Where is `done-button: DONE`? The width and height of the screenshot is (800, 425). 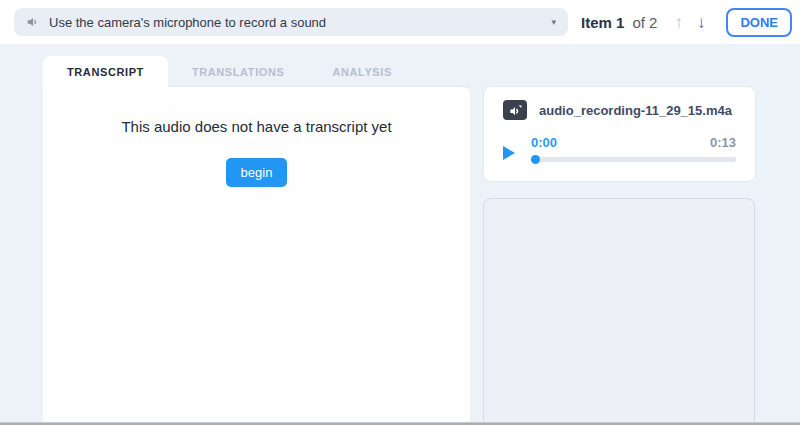 done-button: DONE is located at coordinates (759, 22).